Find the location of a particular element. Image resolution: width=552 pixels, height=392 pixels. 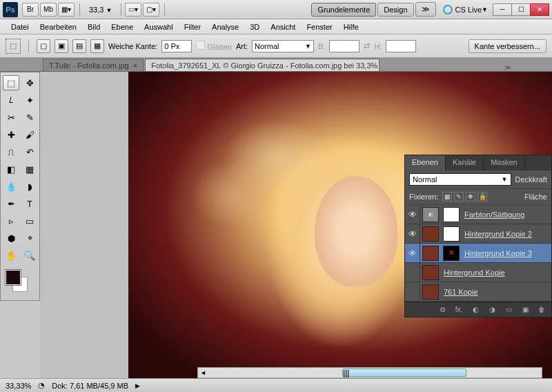

sel-intersect-icon: ▦ is located at coordinates (97, 46).